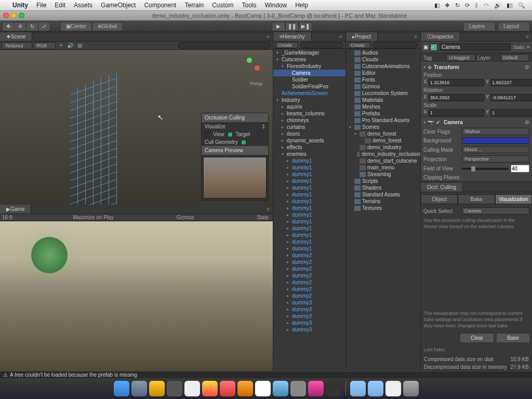 The height and width of the screenshot is (399, 532). What do you see at coordinates (322, 45) in the screenshot?
I see `hierarchy-search` at bounding box center [322, 45].